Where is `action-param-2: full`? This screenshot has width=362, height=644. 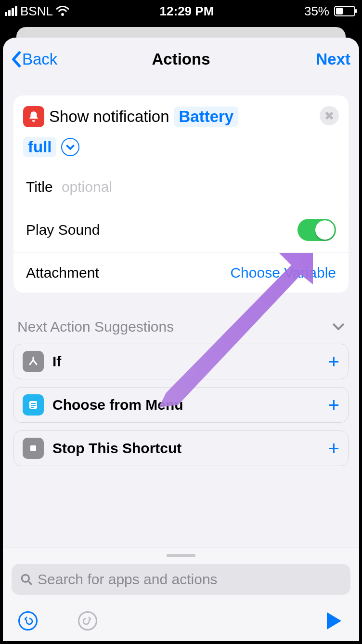
action-param-2: full is located at coordinates (39, 147).